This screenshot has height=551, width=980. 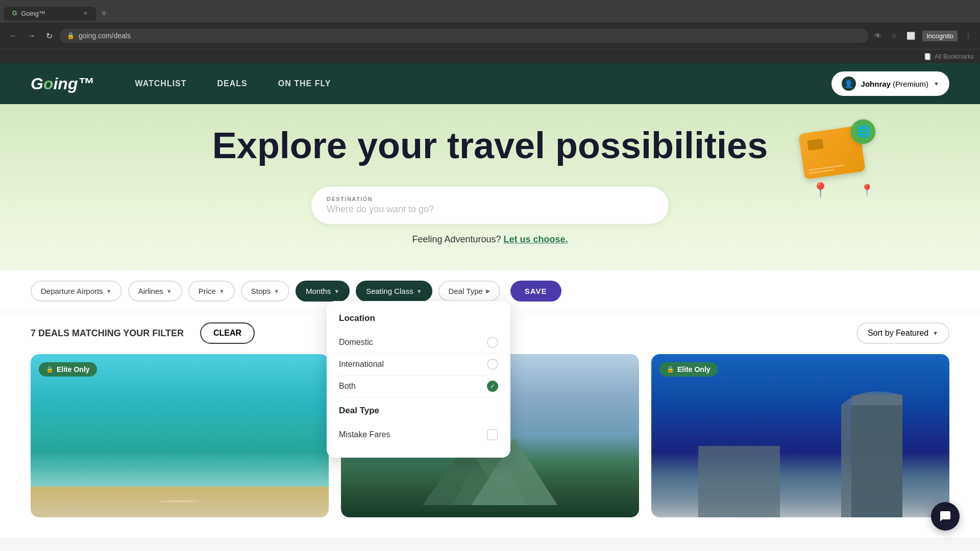 What do you see at coordinates (464, 36) in the screenshot?
I see `address-bar: 🔒 going.com/deals` at bounding box center [464, 36].